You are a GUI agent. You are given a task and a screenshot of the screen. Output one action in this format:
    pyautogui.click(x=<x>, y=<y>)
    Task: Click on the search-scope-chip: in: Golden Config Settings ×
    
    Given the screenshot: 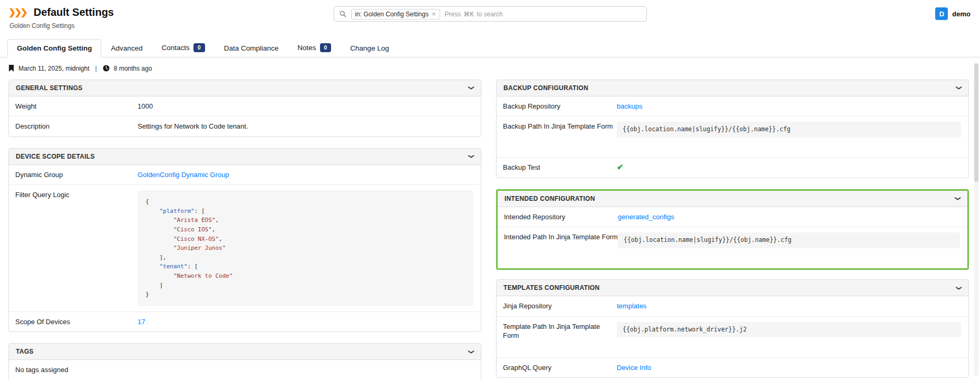 What is the action you would take?
    pyautogui.click(x=395, y=14)
    